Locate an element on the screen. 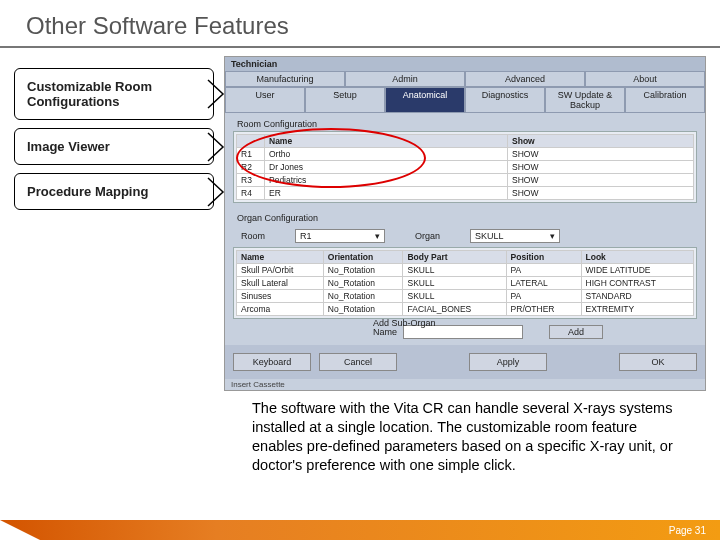 The image size is (720, 540). table-row: R2Dr JonesSHOW is located at coordinates (466, 168).